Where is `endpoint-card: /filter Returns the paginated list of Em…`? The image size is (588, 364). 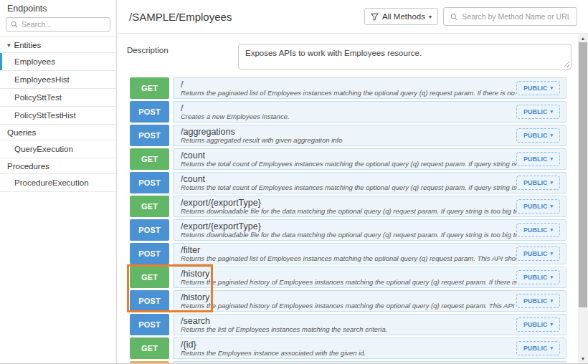
endpoint-card: /filter Returns the paginated list of Em… is located at coordinates (370, 254).